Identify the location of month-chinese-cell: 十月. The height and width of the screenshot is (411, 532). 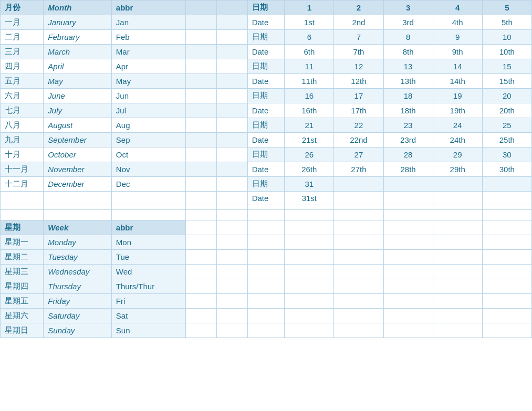
(22, 155).